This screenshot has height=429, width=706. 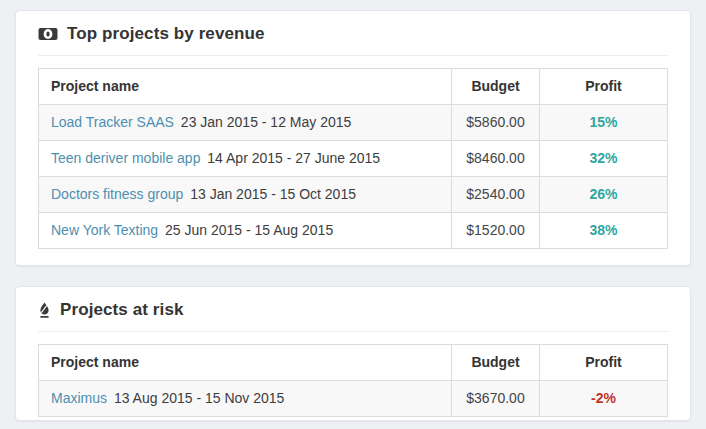 What do you see at coordinates (246, 231) in the screenshot?
I see `project-cell: New York Texting 25 Jun 2015 - 15 Aug 20…` at bounding box center [246, 231].